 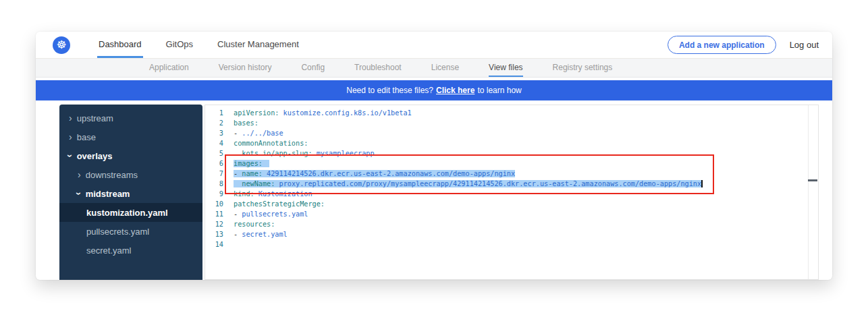 I want to click on code-line-12: 12resources:, so click(x=512, y=224).